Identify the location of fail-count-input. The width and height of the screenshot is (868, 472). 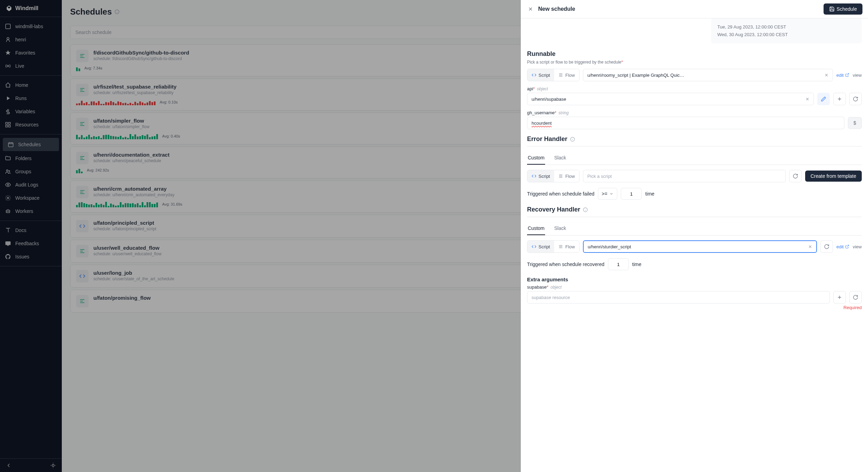
(631, 194).